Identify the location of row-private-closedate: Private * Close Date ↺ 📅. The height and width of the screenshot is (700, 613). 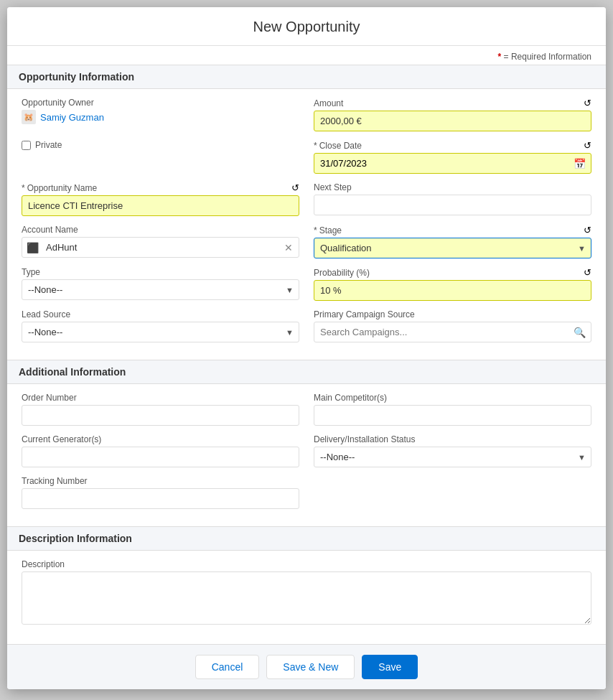
(306, 157).